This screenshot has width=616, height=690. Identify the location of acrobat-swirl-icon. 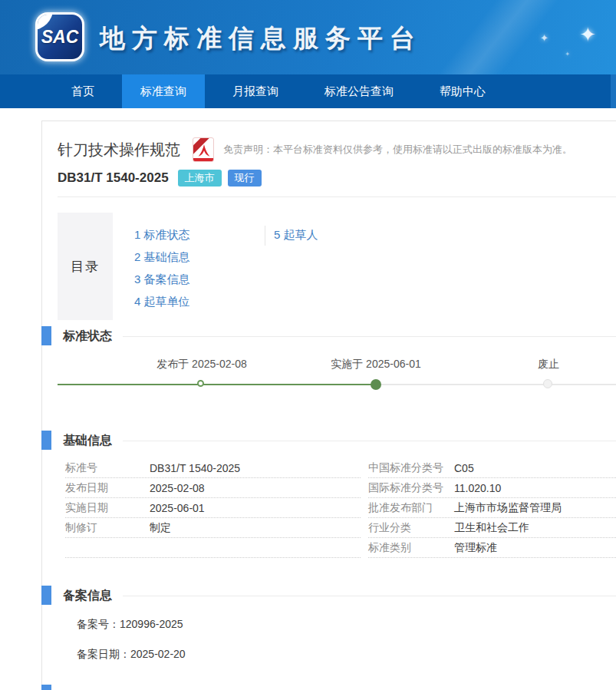
(204, 151).